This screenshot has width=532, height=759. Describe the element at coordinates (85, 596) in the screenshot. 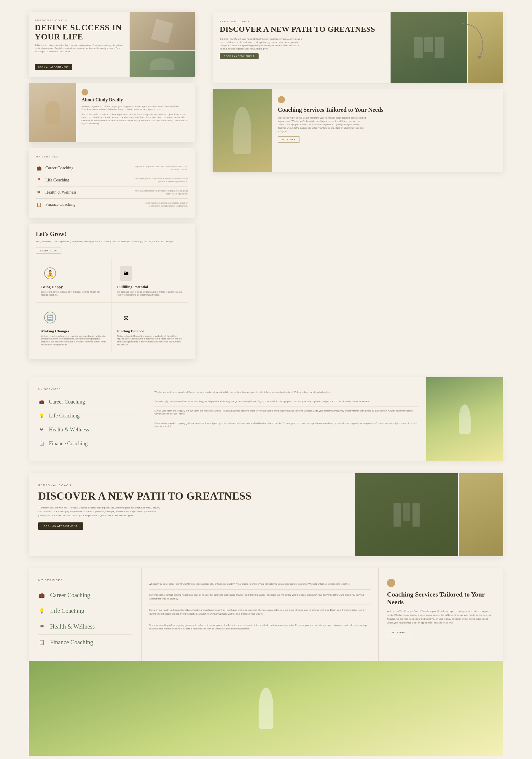

I see `large-service-career: 💼 Career Coaching` at that location.